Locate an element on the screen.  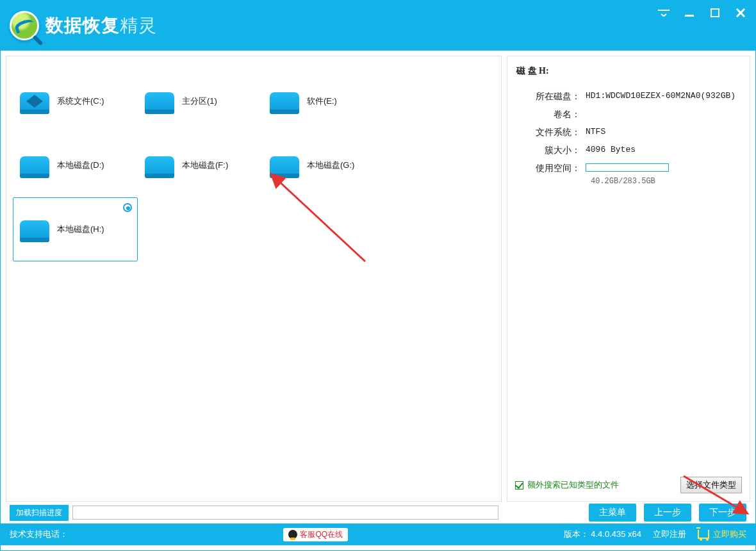
drive-label: 本地磁盘(G:) is located at coordinates (331, 165).